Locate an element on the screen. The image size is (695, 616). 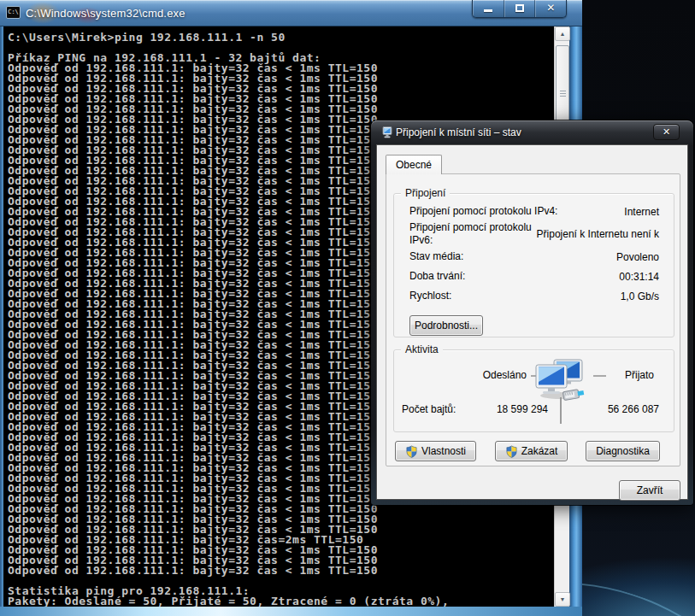
cmd-window-title: C:\Windows\system32\cmd.exe is located at coordinates (106, 14).